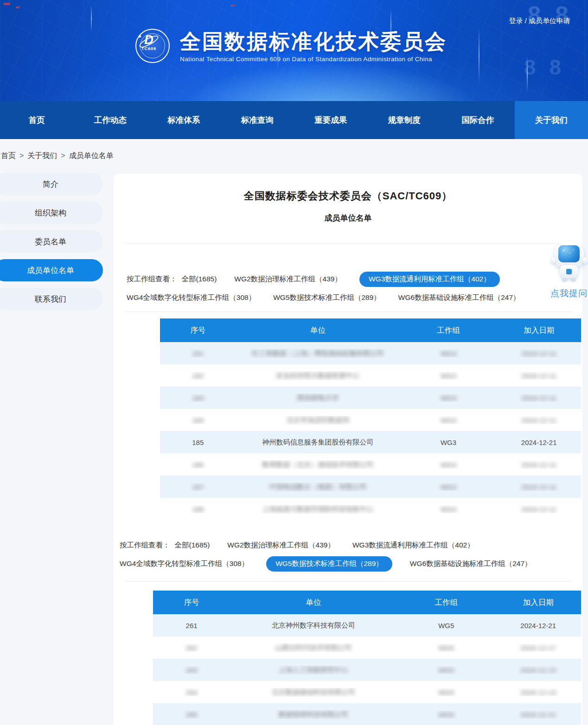 This screenshot has height=725, width=588. Describe the element at coordinates (8, 156) in the screenshot. I see `breadcrumb-item-0: 首页` at that location.